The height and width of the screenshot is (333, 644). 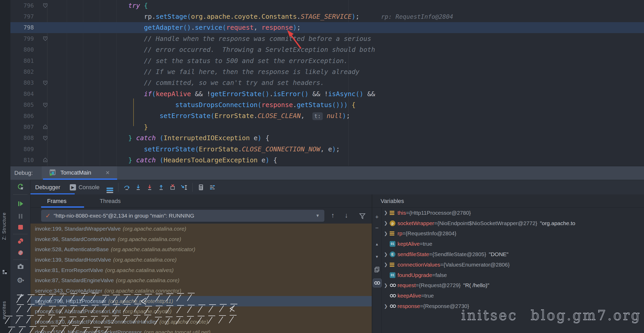 What do you see at coordinates (22, 17) in the screenshot?
I see `line-number: 797` at bounding box center [22, 17].